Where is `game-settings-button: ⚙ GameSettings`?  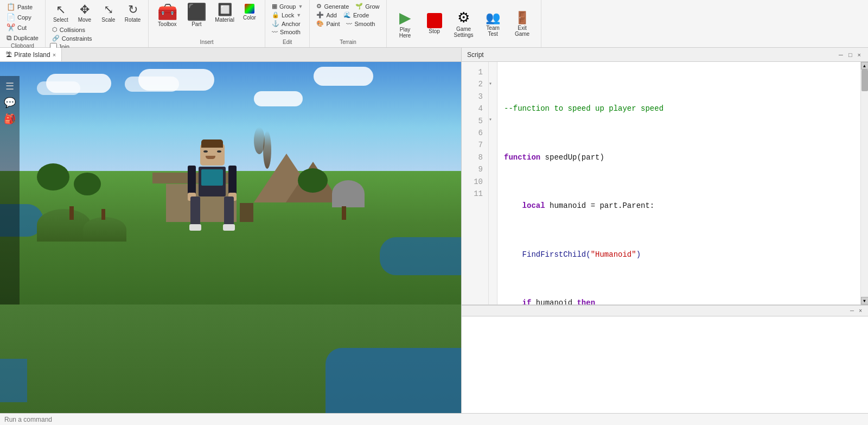 game-settings-button: ⚙ GameSettings is located at coordinates (464, 24).